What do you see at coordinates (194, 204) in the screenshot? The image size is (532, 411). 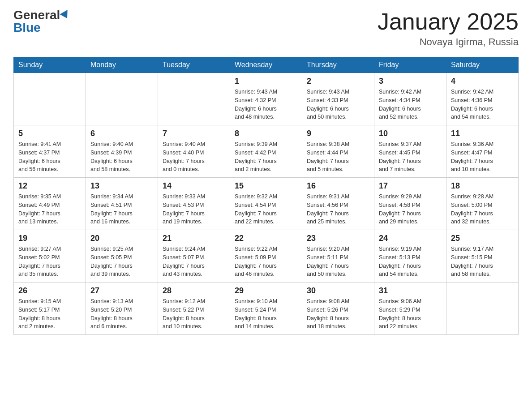 I see `calendar-cell: 14Sunrise: 9:33 AM Sunset: 4:53 PM Dayli…` at bounding box center [194, 204].